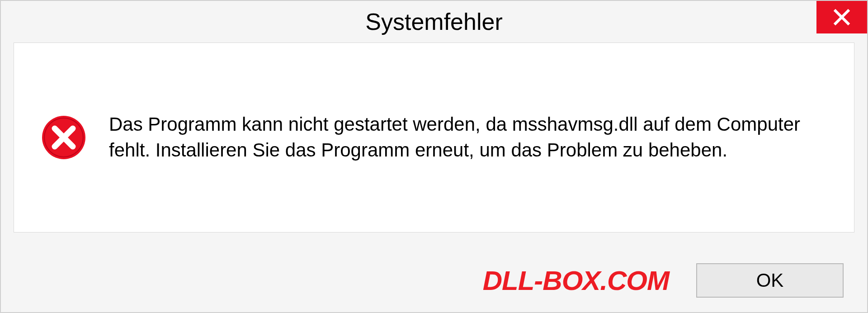 Image resolution: width=868 pixels, height=313 pixels. I want to click on error-icon, so click(64, 138).